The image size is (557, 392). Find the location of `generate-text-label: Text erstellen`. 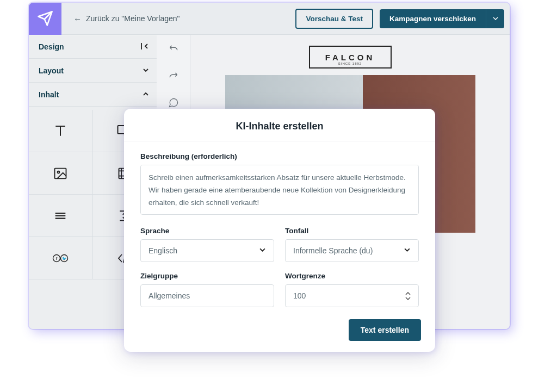

generate-text-label: Text erstellen is located at coordinates (385, 330).